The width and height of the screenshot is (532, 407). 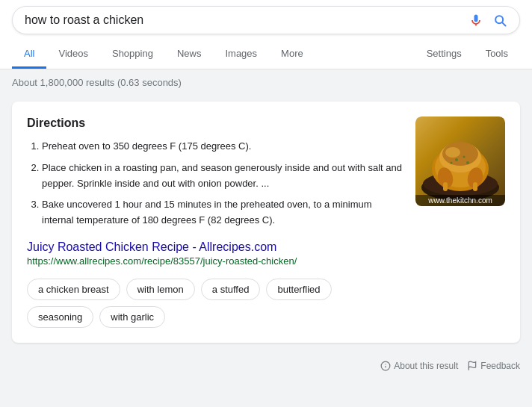 What do you see at coordinates (266, 55) in the screenshot?
I see `nav-tabs: All Videos Shopping News Images More Set…` at bounding box center [266, 55].